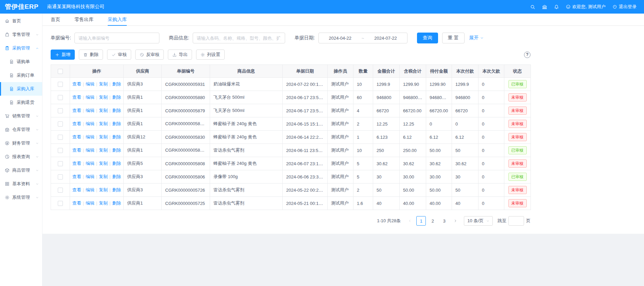 The height and width of the screenshot is (286, 644). What do you see at coordinates (476, 38) in the screenshot?
I see `expand-toggle: 展开` at bounding box center [476, 38].